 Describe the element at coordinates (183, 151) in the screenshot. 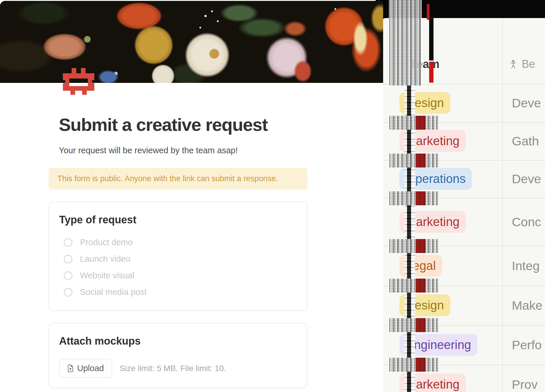

I see `form-subtitle: Your request will be reviewed by the tea…` at that location.